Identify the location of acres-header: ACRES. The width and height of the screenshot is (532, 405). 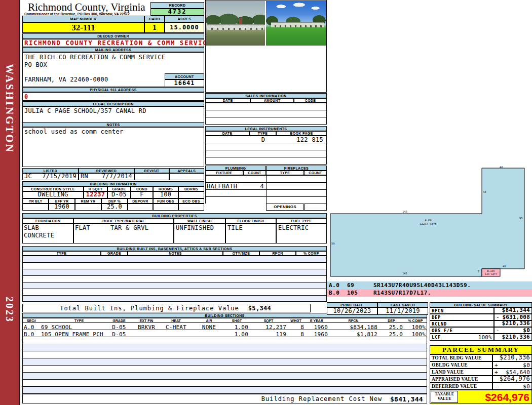
(184, 19).